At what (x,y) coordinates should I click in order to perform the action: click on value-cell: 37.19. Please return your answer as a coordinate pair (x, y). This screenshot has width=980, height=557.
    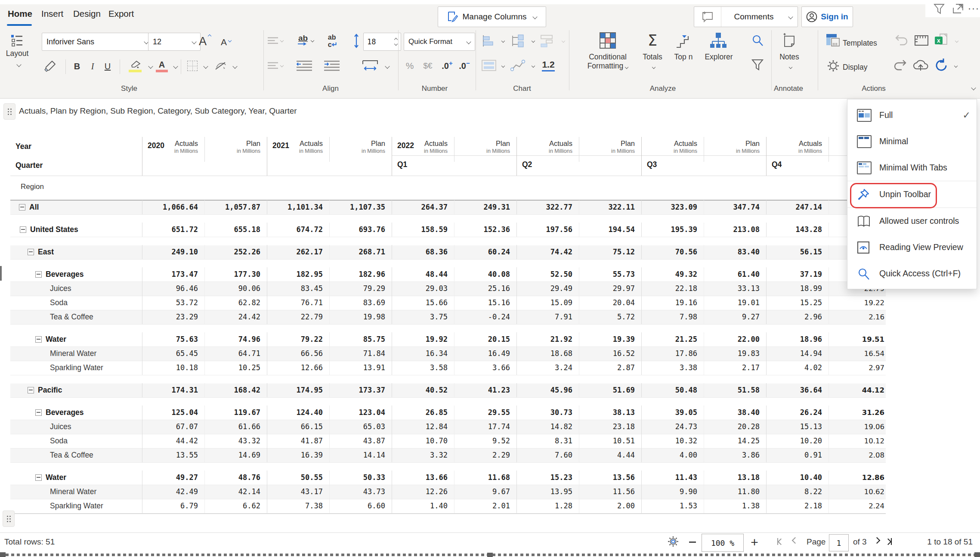
    Looking at the image, I should click on (797, 275).